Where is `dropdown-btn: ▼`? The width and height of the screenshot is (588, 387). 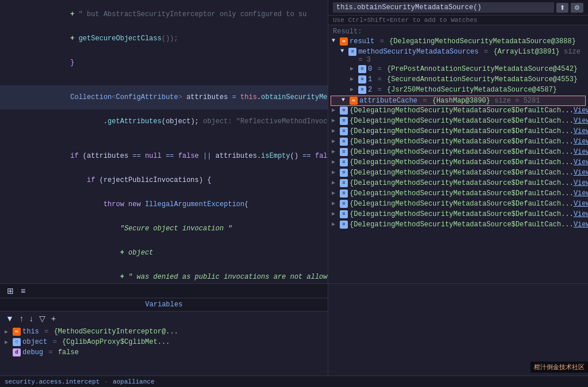
dropdown-btn: ▼ is located at coordinates (10, 318).